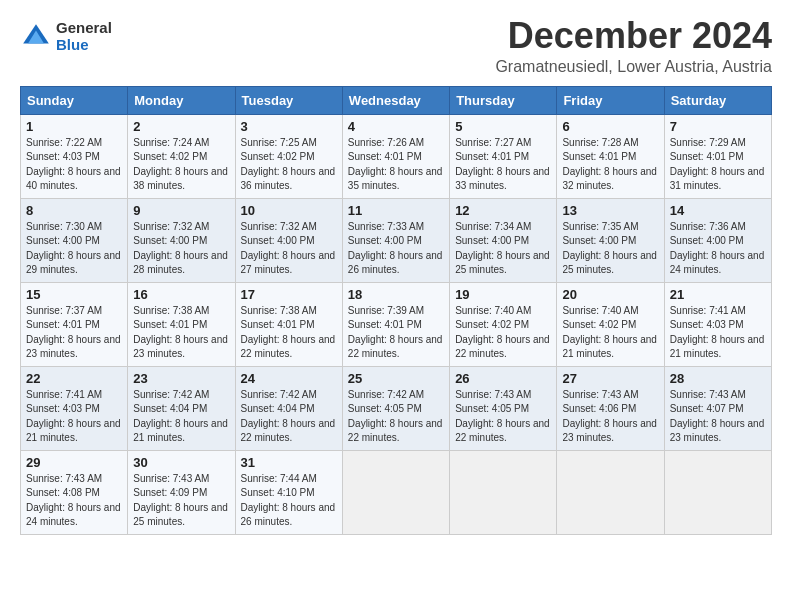 This screenshot has width=792, height=612. Describe the element at coordinates (503, 294) in the screenshot. I see `day-number: 19` at that location.